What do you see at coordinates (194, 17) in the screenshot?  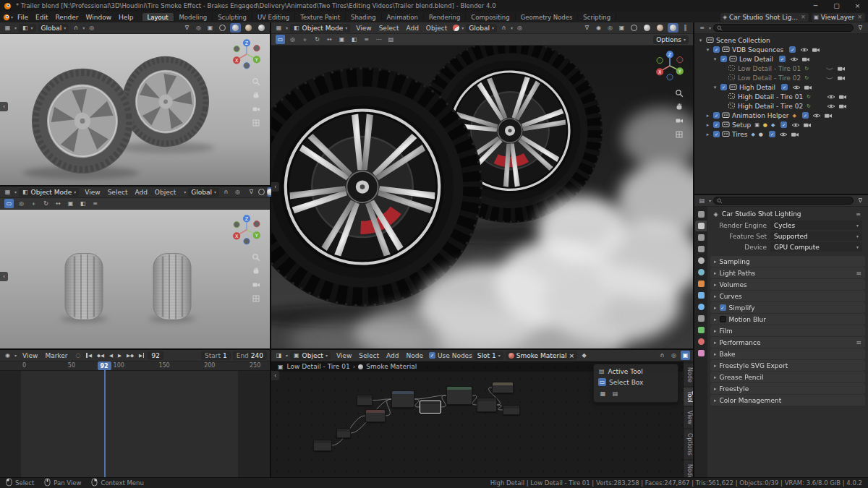 I see `workspace-tab-modeling: Modeling` at bounding box center [194, 17].